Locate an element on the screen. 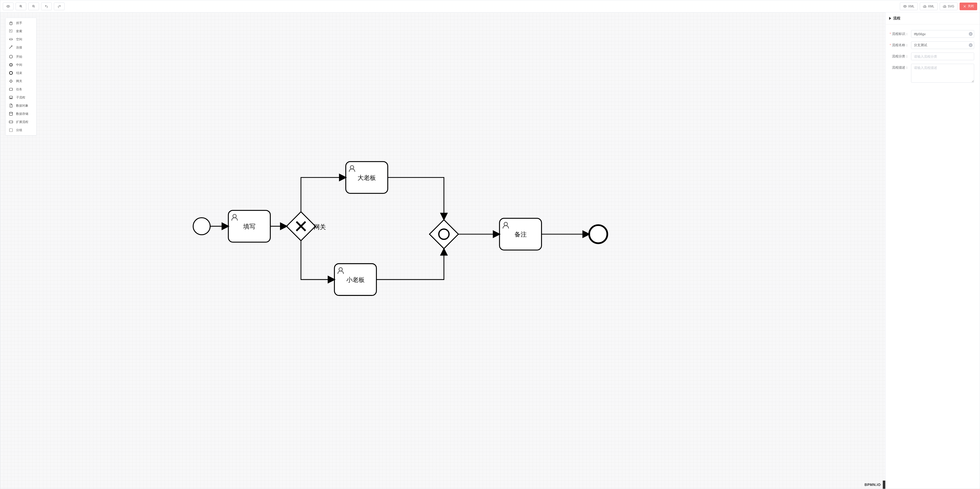 The height and width of the screenshot is (489, 980). download-svg-button: SVG is located at coordinates (949, 6).